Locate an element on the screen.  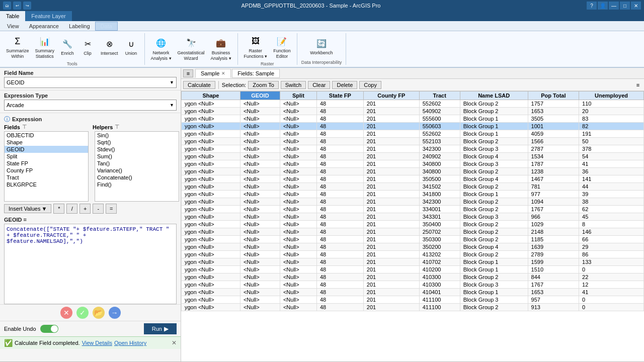
table-menu-button: ≡ is located at coordinates (188, 73).